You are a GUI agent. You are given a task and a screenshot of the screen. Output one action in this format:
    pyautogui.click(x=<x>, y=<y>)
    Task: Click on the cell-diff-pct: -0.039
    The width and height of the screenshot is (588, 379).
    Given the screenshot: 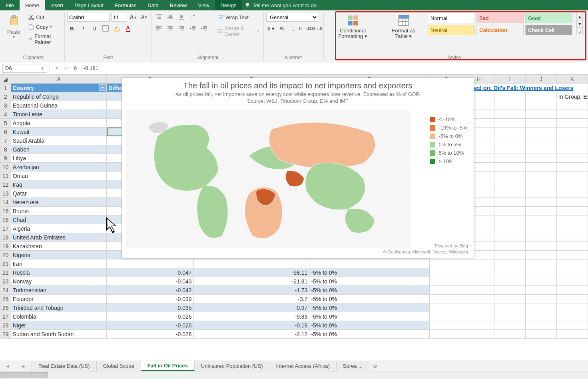 What is the action you would take?
    pyautogui.click(x=150, y=299)
    